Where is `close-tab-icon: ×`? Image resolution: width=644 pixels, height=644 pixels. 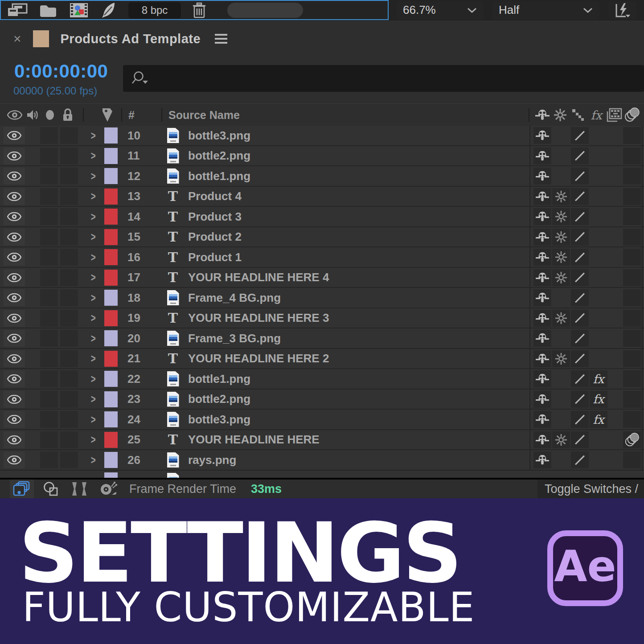 close-tab-icon: × is located at coordinates (17, 39).